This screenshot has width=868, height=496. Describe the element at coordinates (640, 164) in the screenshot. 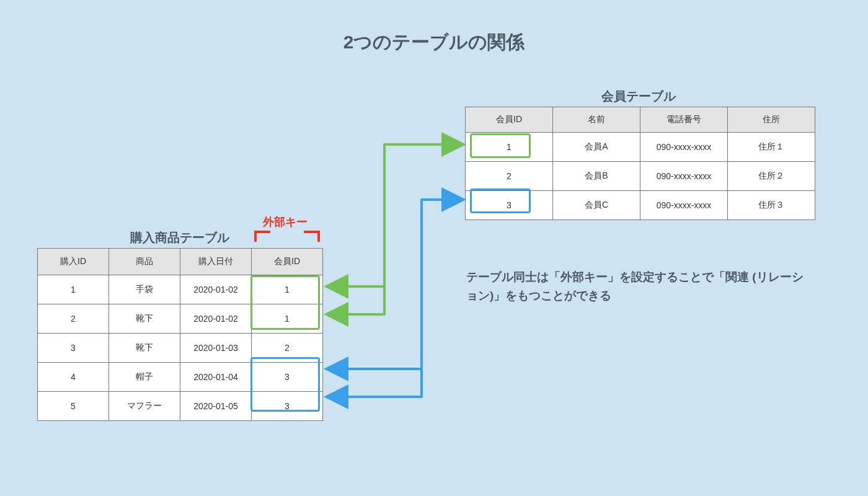

I see `member-table: 会員ID 名前 電話番号 住所 1会員A090-xxxx-xxxx住所１2会員B…` at that location.